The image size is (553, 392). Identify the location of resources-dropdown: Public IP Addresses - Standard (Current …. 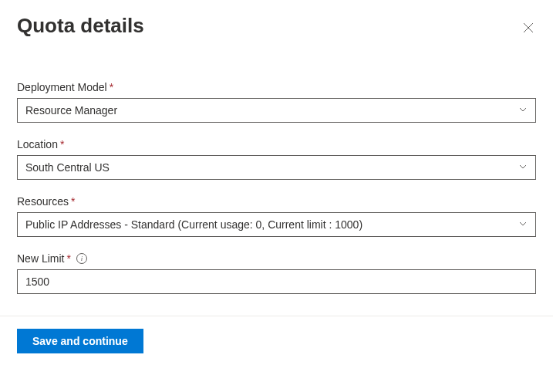
(276, 225).